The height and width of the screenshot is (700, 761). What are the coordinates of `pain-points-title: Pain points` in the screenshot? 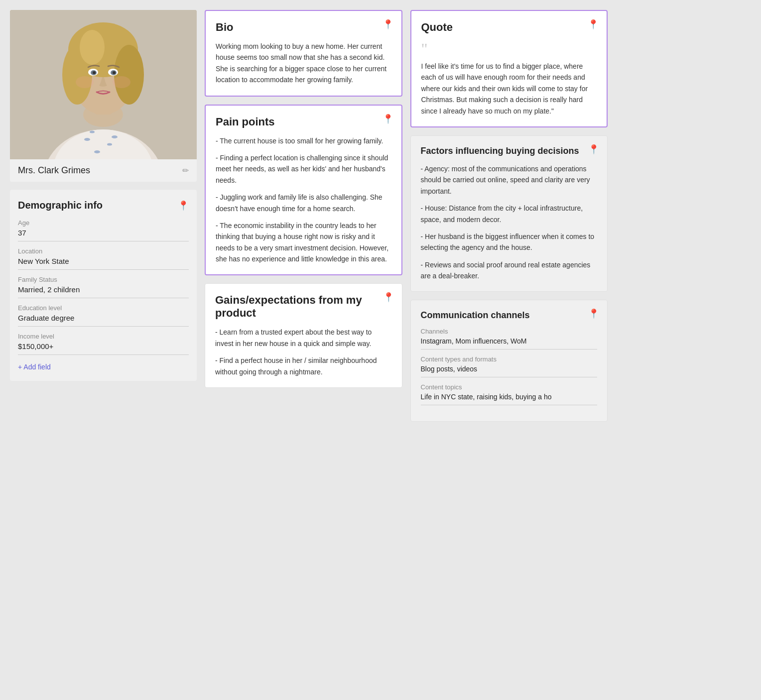 It's located at (304, 122).